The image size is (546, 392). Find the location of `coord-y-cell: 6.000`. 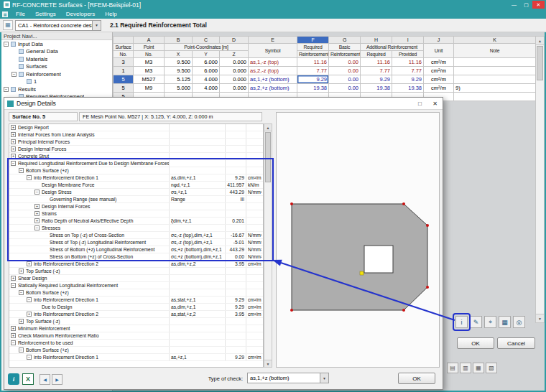

coord-y-cell: 6.000 is located at coordinates (206, 62).